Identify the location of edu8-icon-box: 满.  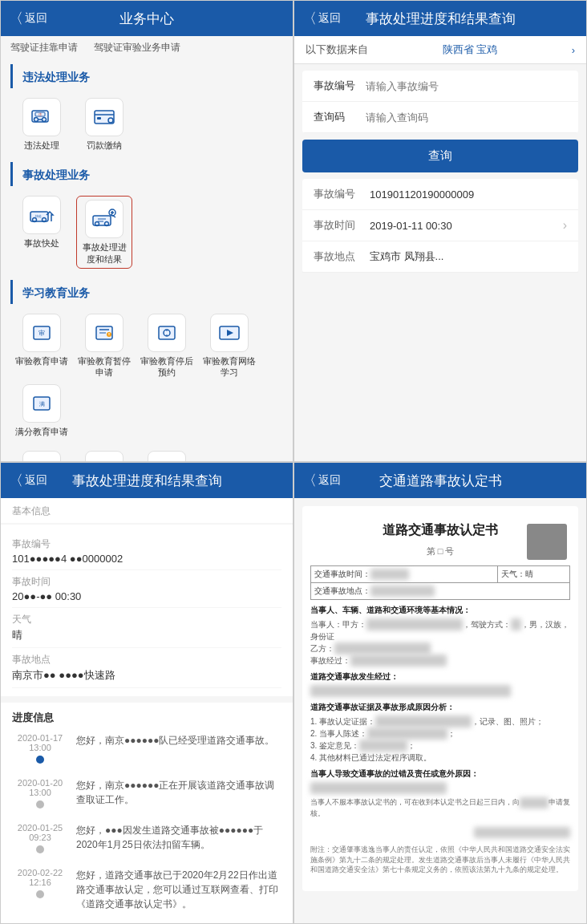
(167, 456).